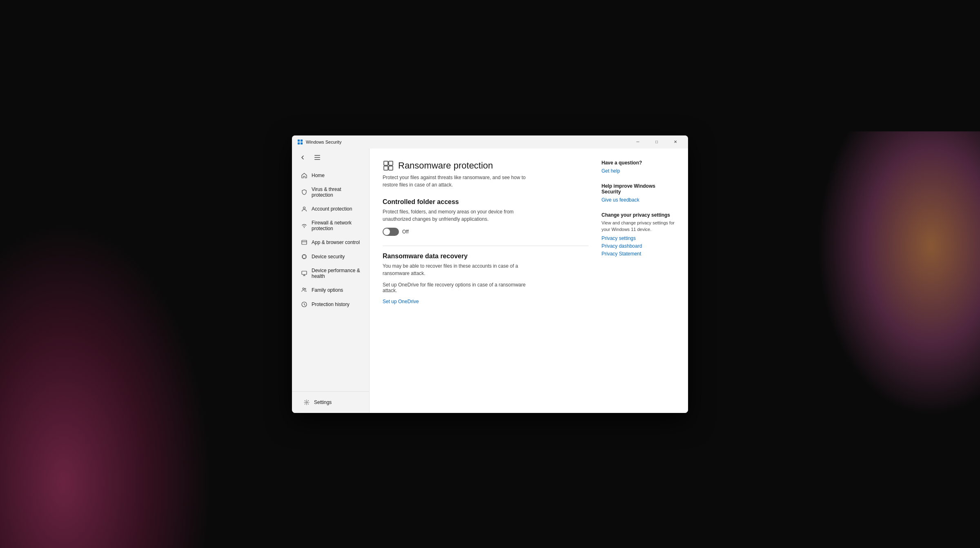 The image size is (980, 548). I want to click on feedback-heading: Help improve Windows Security, so click(638, 189).